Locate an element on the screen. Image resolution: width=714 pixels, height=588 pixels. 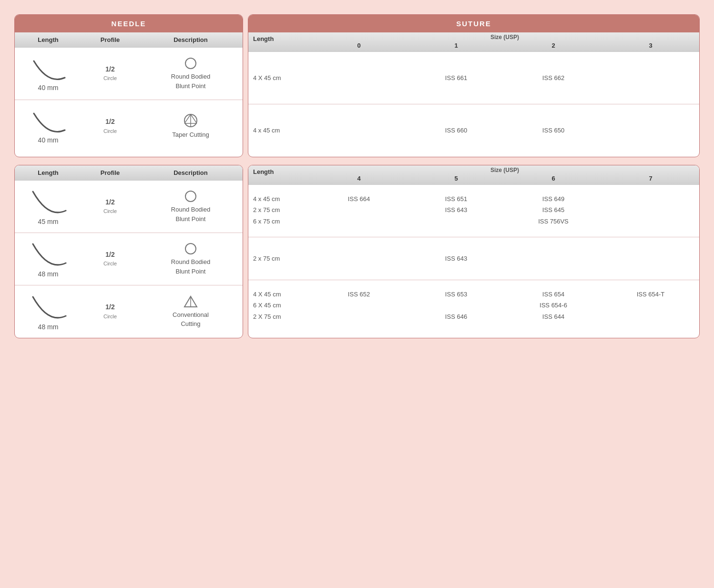
suture-header-row-1: Length Size (USP) 0 1 2 3 is located at coordinates (474, 42).